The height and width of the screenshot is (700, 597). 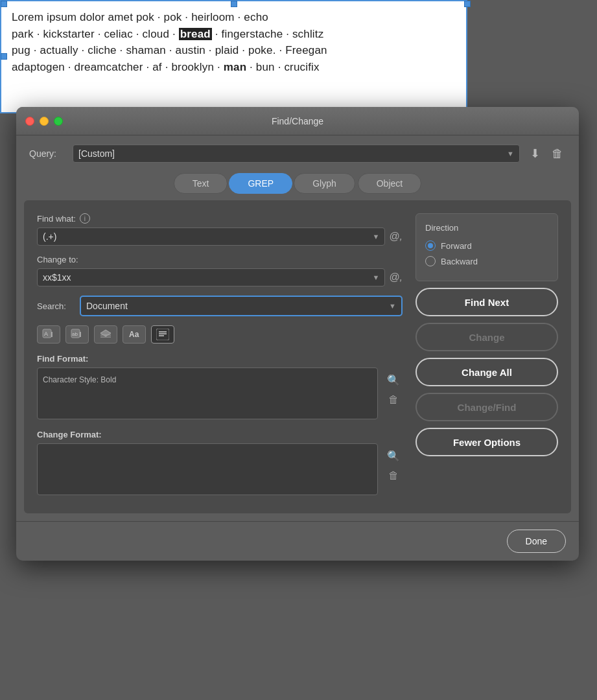 I want to click on title-bar: Find/Change, so click(x=298, y=121).